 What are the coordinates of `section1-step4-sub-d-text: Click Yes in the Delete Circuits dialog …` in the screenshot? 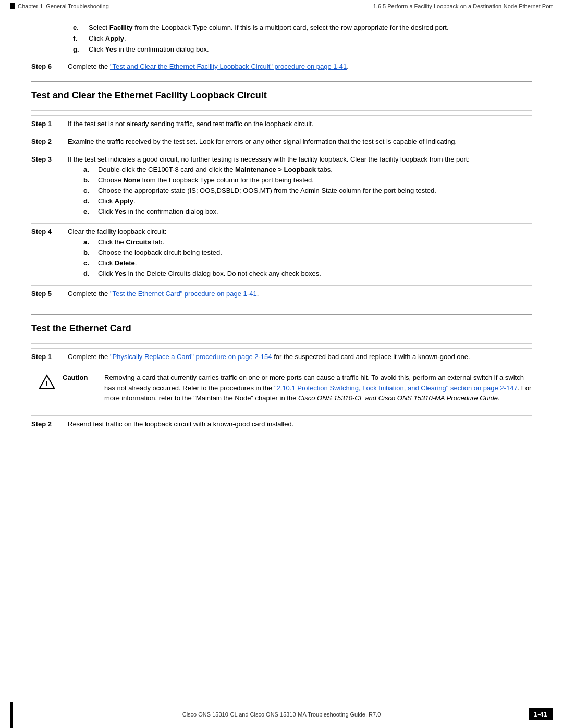 It's located at (210, 273).